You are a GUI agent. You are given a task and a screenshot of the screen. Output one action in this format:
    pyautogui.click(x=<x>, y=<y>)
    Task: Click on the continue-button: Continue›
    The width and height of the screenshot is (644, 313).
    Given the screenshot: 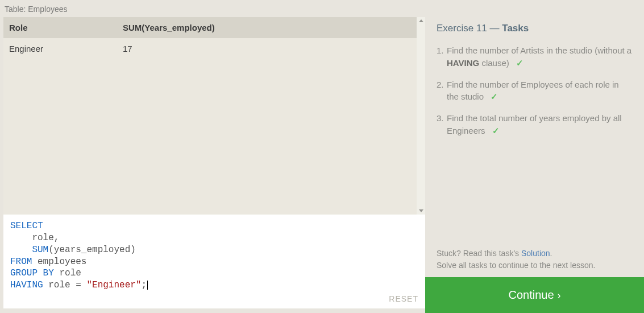 What is the action you would take?
    pyautogui.click(x=534, y=295)
    